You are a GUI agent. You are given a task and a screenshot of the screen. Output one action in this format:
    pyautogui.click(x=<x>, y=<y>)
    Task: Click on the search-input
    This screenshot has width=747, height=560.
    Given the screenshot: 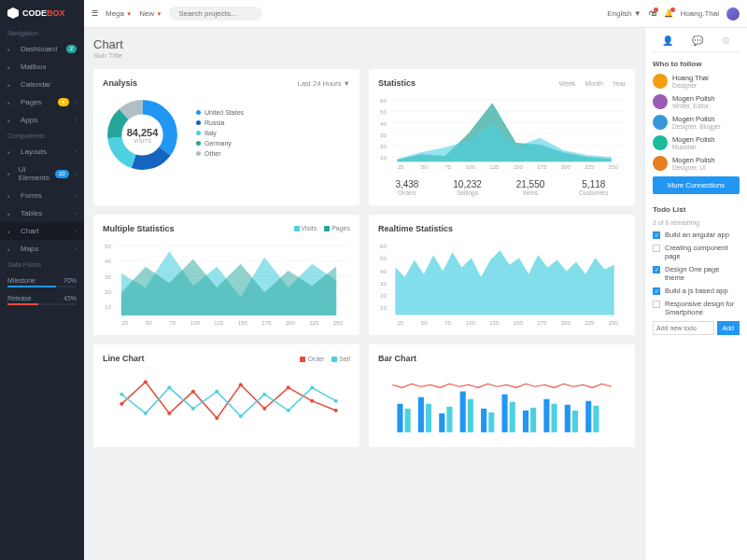 What is the action you would take?
    pyautogui.click(x=216, y=13)
    